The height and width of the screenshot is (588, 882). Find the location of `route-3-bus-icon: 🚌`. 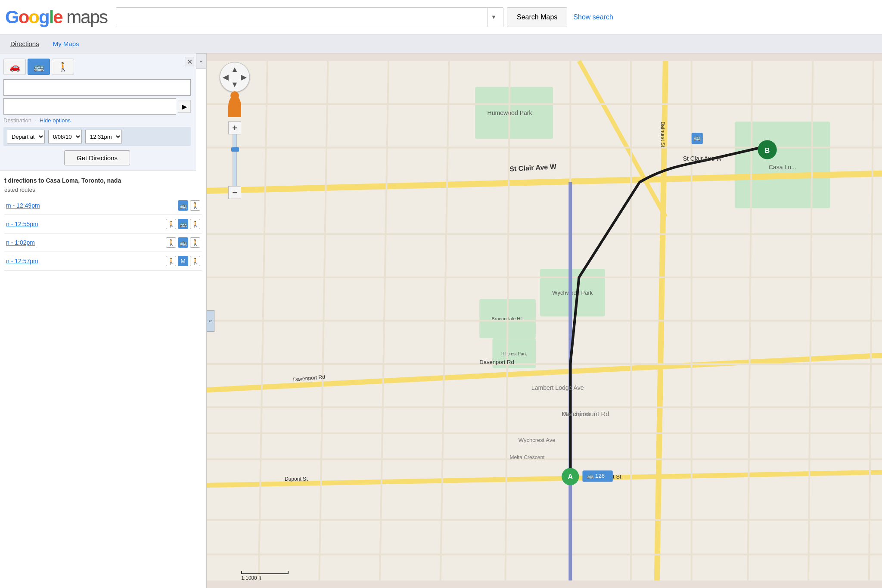

route-3-bus-icon: 🚌 is located at coordinates (183, 243).